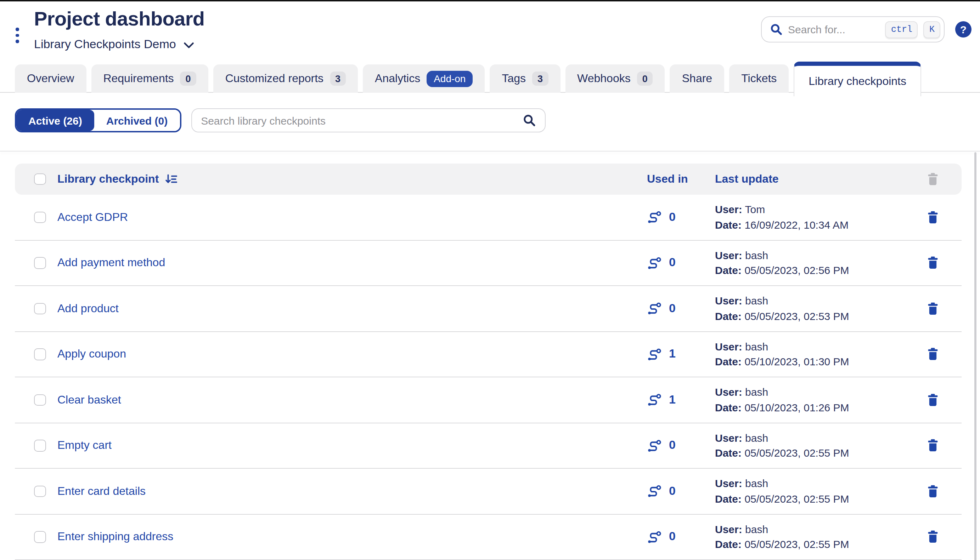  What do you see at coordinates (488, 537) in the screenshot?
I see `table-row: Enter shipping address 0 User: bash Date…` at bounding box center [488, 537].